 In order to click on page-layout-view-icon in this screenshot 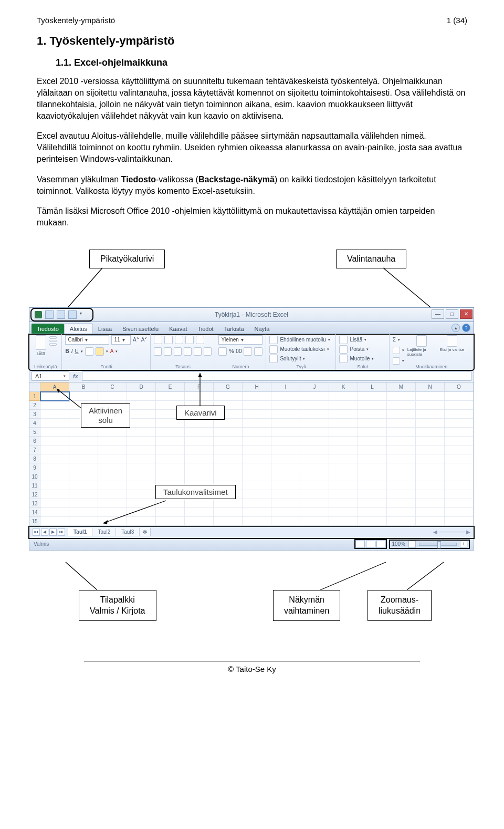, I will do `click(371, 544)`.